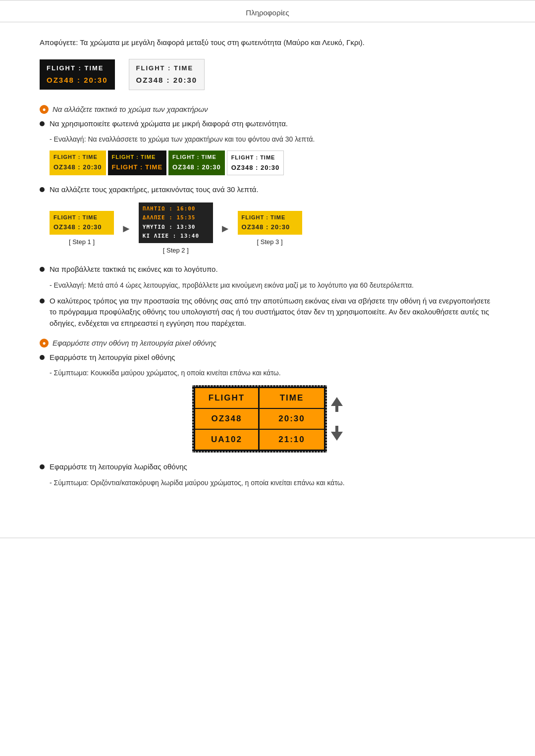  Describe the element at coordinates (270, 229) in the screenshot. I see `step3-container: FLIGHT : TIME OZ348 : 20:30 [ Step 3 ]` at that location.